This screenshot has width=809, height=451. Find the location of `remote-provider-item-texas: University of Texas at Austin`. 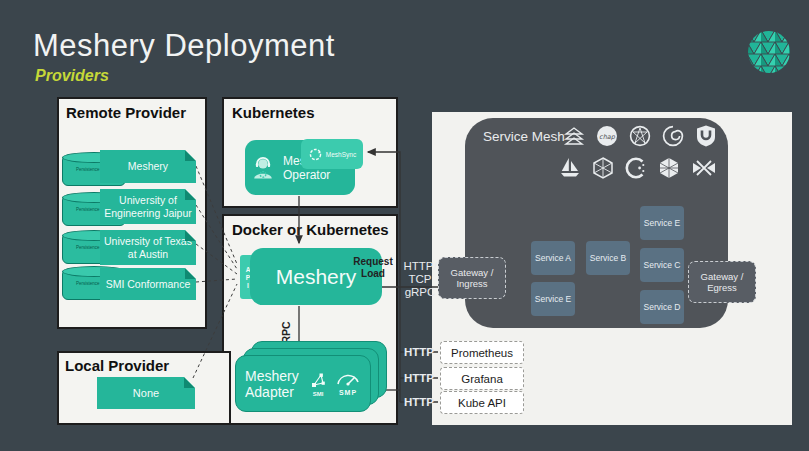

remote-provider-item-texas: University of Texas at Austin is located at coordinates (148, 248).